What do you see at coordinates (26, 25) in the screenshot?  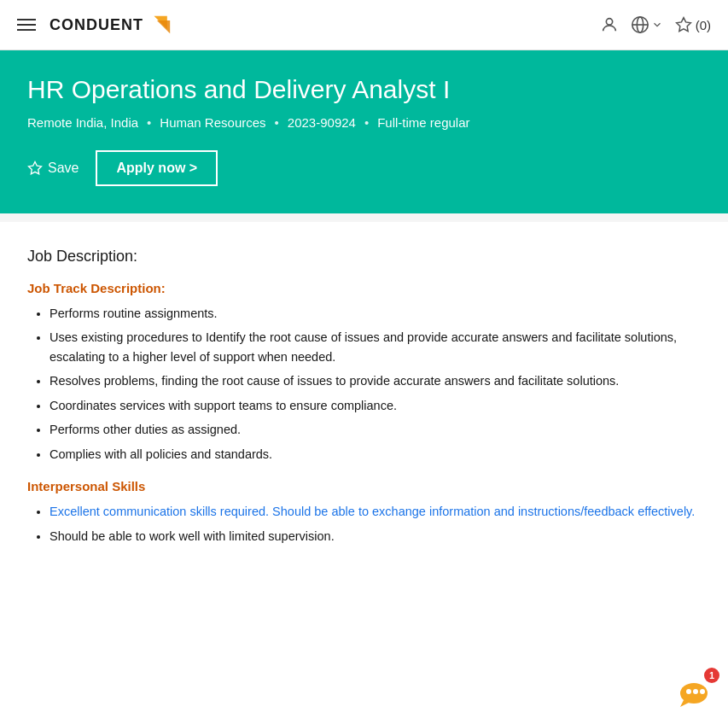 I see `hamburger-menu` at bounding box center [26, 25].